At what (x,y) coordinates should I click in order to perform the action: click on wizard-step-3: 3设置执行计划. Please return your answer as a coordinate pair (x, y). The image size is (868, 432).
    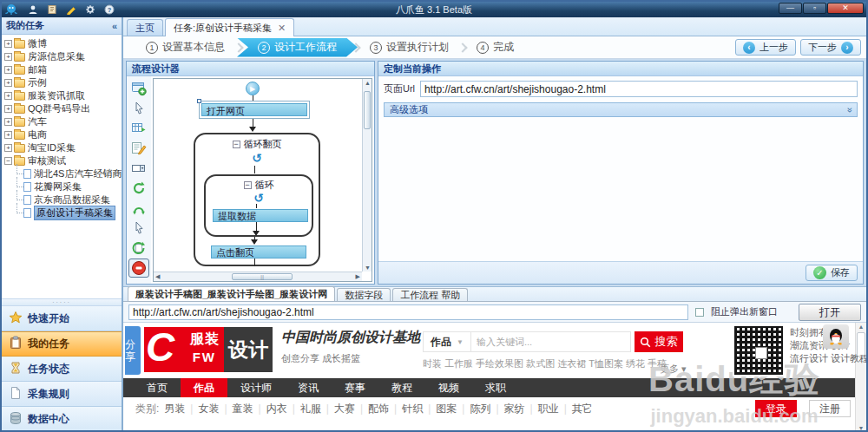
    Looking at the image, I should click on (410, 48).